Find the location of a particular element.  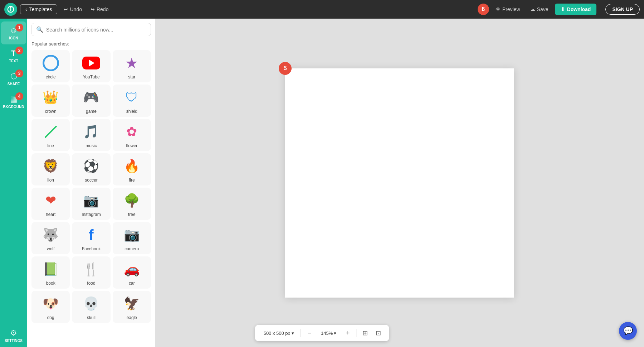

sidebar-badge-4: 4 is located at coordinates (19, 96).